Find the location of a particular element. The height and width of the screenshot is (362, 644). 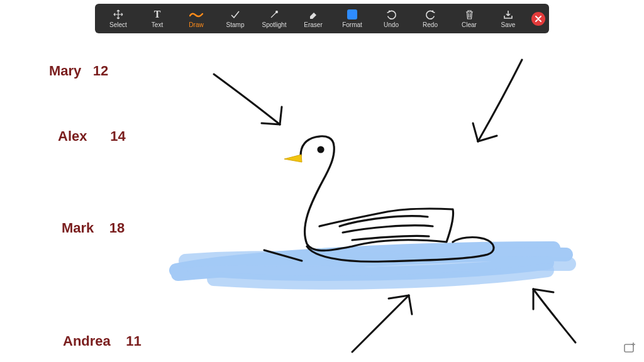

arrow-bottom-right is located at coordinates (555, 315).